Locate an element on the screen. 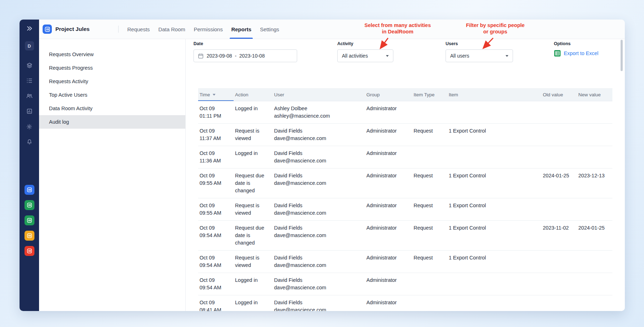  sidebar-item-requests-overview: Requests Overview is located at coordinates (112, 54).